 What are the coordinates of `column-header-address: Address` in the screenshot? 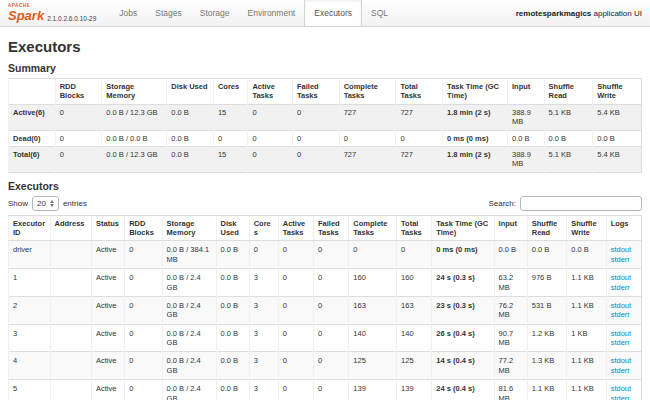 It's located at (71, 228).